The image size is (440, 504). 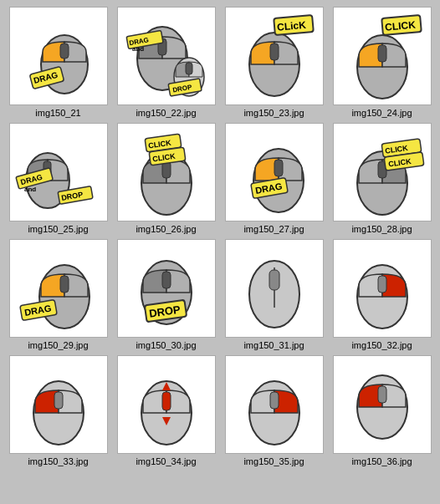 What do you see at coordinates (166, 345) in the screenshot?
I see `image-filename: img150_30.jpg` at bounding box center [166, 345].